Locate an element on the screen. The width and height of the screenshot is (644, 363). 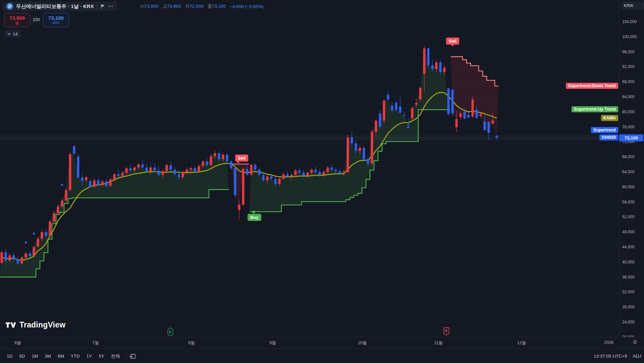
buy-button: 73,100 바이 is located at coordinates (56, 20).